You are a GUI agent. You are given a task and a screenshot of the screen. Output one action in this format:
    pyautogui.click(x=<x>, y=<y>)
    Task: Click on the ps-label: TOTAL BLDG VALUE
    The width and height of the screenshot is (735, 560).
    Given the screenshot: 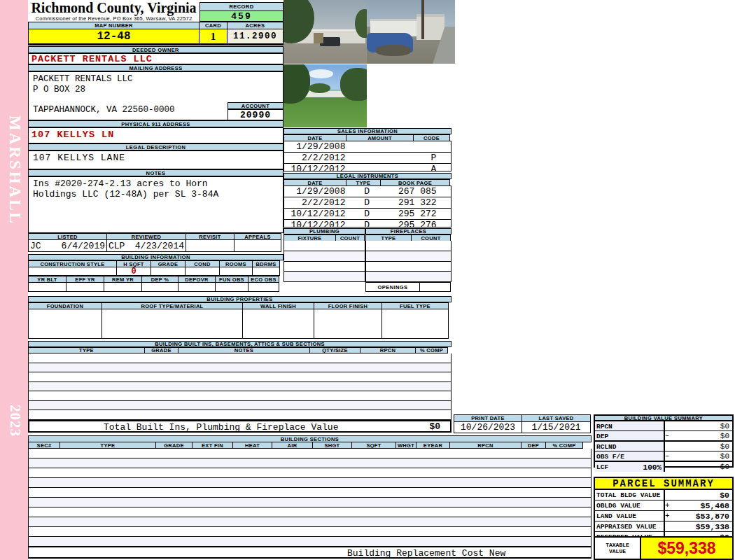 What is the action you would take?
    pyautogui.click(x=630, y=495)
    